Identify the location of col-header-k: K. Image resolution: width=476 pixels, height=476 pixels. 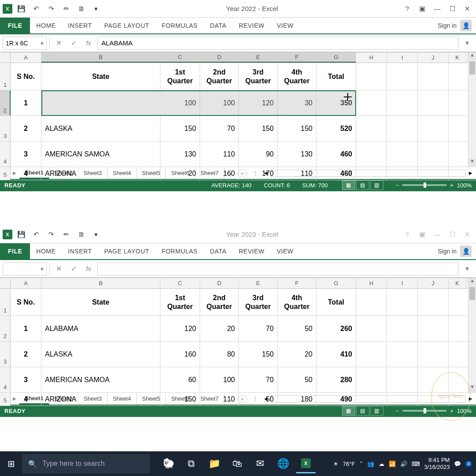
(457, 57).